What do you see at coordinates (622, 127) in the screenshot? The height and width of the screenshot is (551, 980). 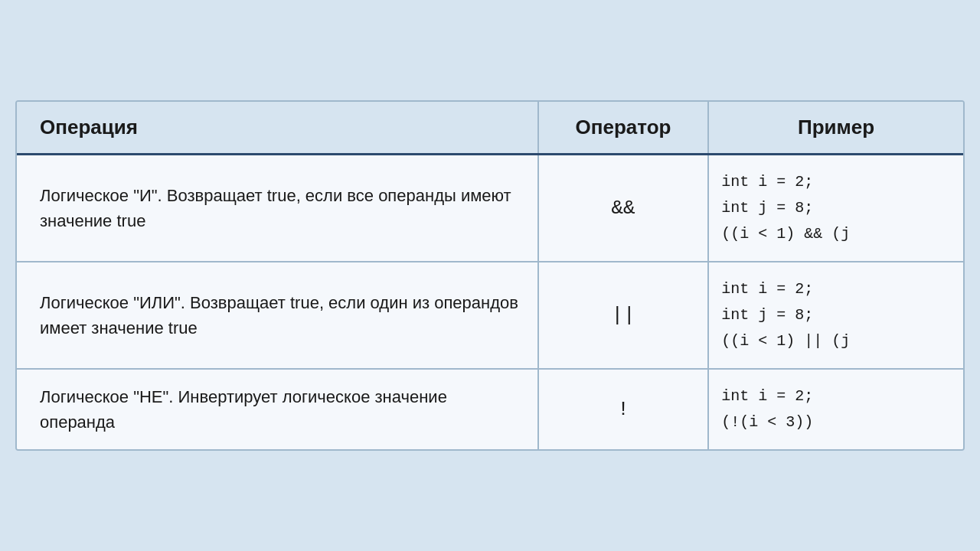 I see `header-operator: Оператор` at bounding box center [622, 127].